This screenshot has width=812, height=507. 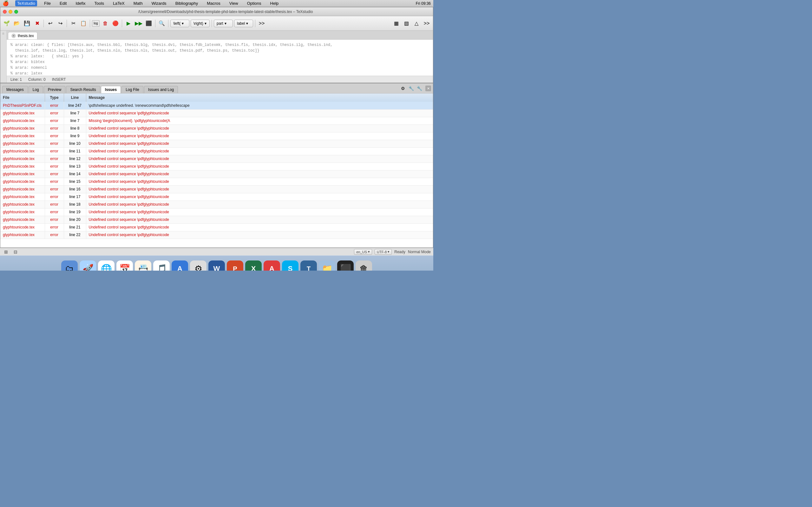 What do you see at coordinates (416, 23) in the screenshot?
I see `view-mode-3: △` at bounding box center [416, 23].